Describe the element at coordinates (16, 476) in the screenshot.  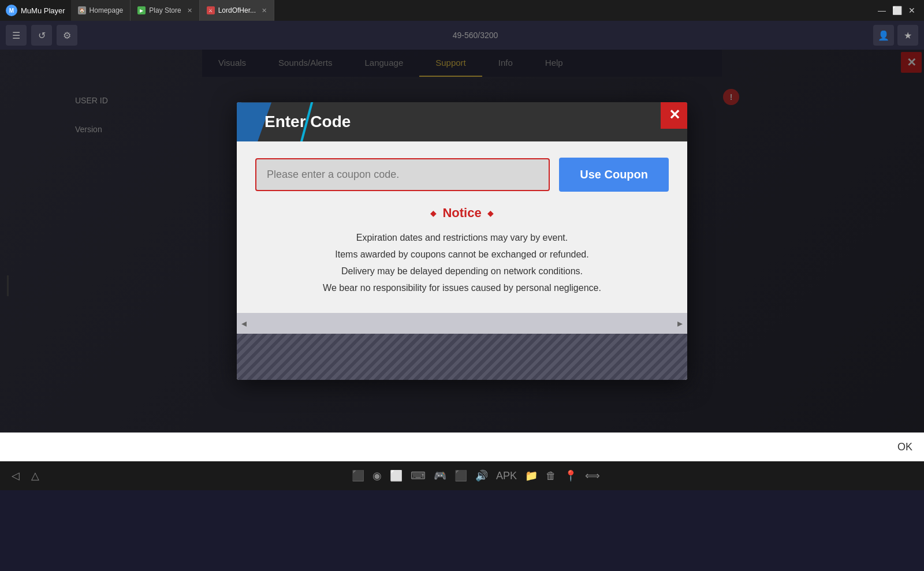
I see `back-icon: ◁` at that location.